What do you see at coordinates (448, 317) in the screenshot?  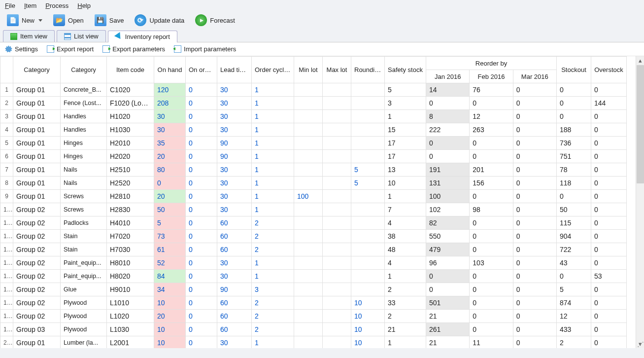 I see `cell: 21` at bounding box center [448, 317].